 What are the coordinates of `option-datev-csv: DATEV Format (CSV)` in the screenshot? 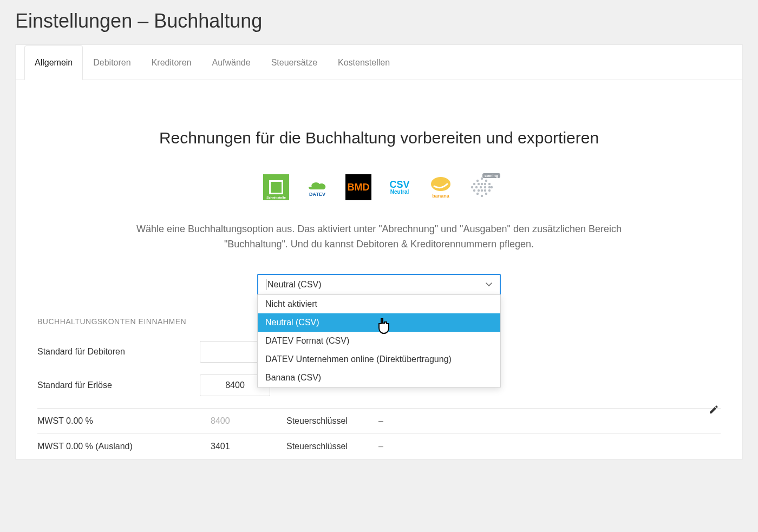 It's located at (379, 341).